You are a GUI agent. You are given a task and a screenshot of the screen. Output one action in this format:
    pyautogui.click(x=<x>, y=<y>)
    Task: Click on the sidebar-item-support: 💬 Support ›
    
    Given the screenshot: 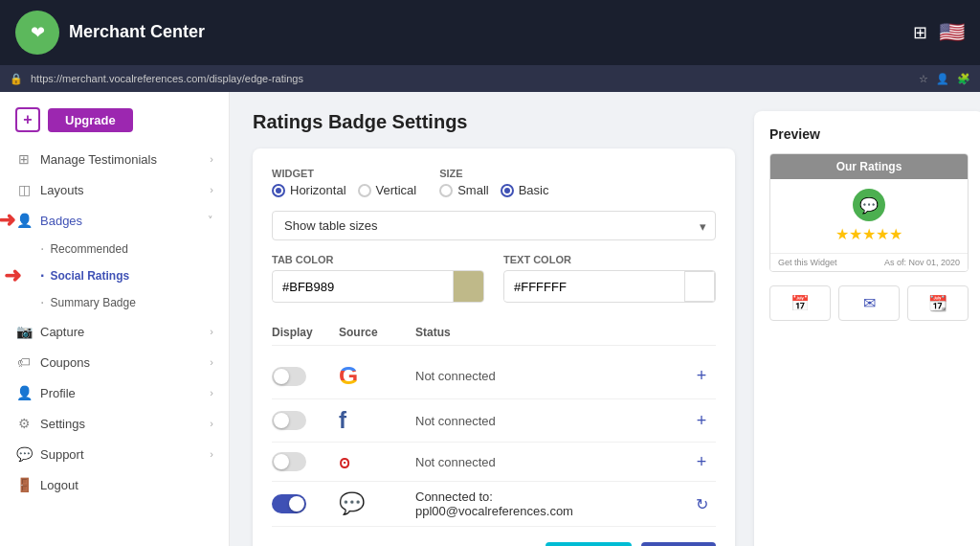 What is the action you would take?
    pyautogui.click(x=115, y=454)
    